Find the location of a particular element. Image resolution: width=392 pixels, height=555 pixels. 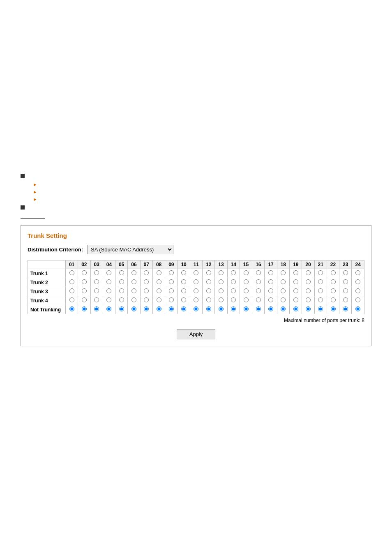

radio-trunk2-p20 is located at coordinates (308, 282).